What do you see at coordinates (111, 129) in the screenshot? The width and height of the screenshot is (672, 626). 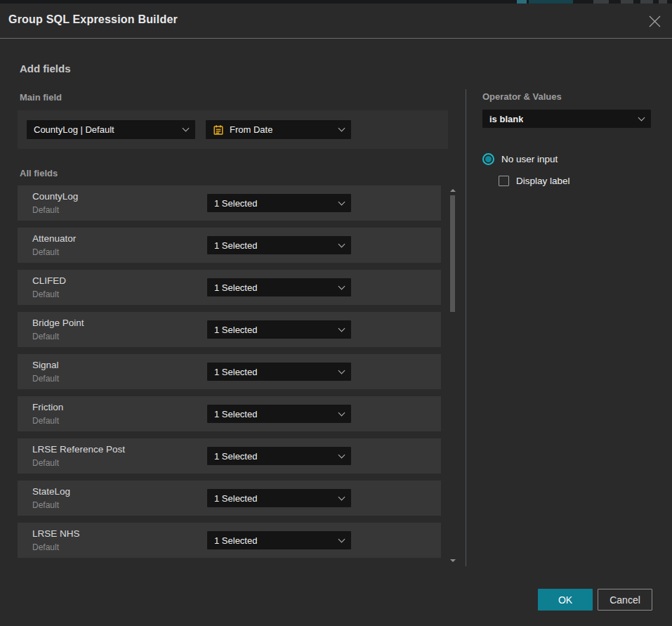 I see `main-layer-select: CountyLog | Default` at bounding box center [111, 129].